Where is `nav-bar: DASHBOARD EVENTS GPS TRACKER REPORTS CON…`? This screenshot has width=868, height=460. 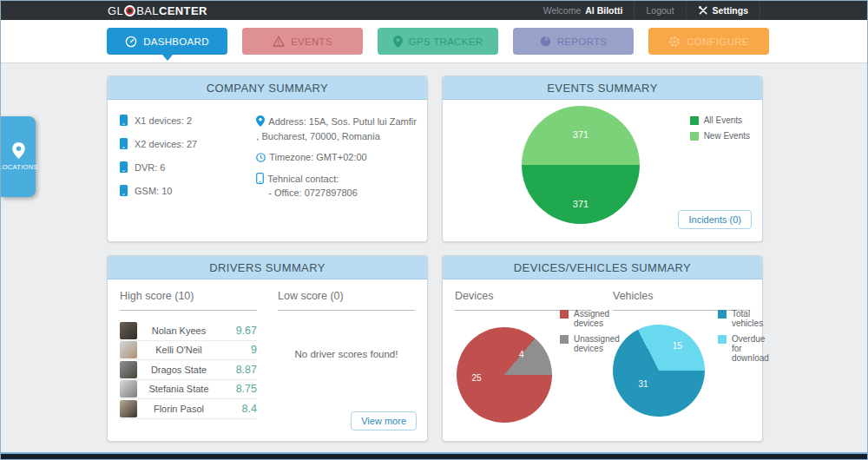 nav-bar: DASHBOARD EVENTS GPS TRACKER REPORTS CON… is located at coordinates (434, 42).